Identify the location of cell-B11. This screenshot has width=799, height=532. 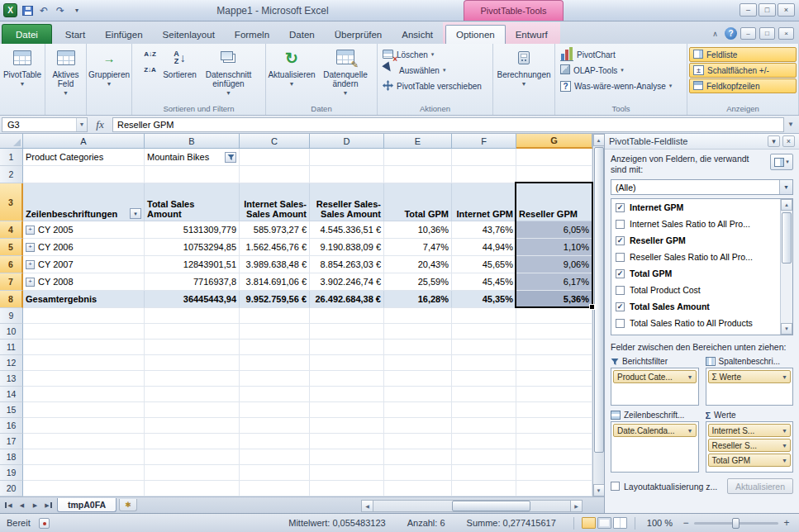
(192, 347).